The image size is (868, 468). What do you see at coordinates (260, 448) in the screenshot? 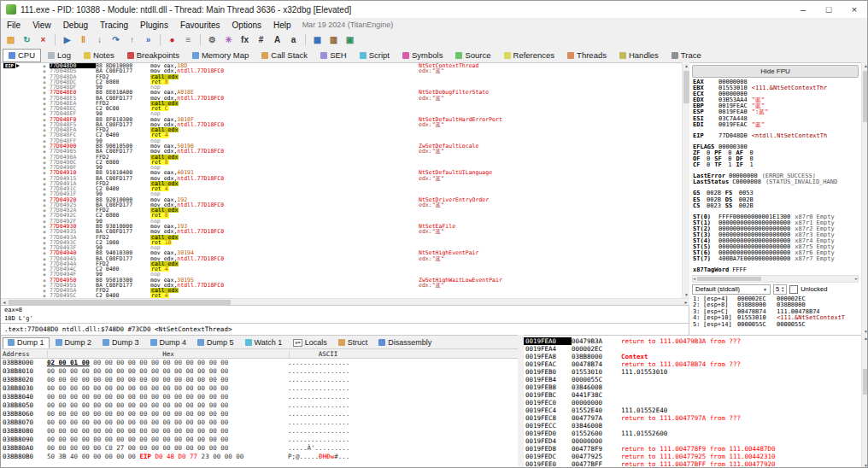
I see `dump-row: 038B80A000 00 00 00 00 C0 27 00 00 00 00…` at bounding box center [260, 448].